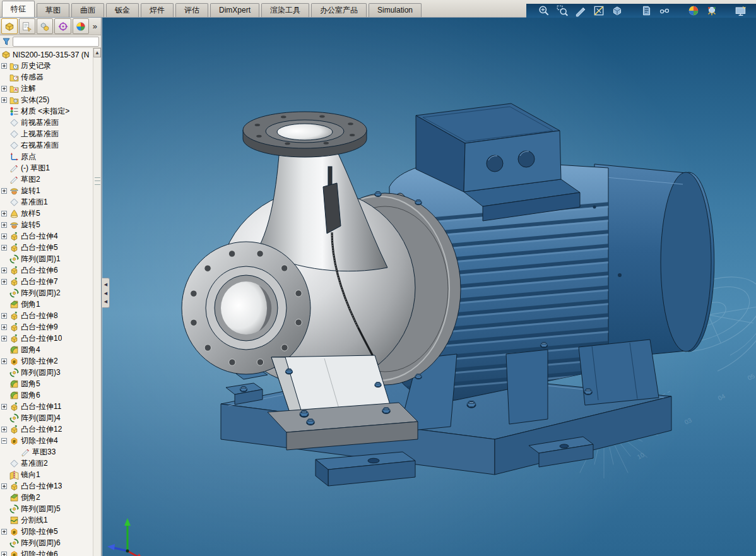 The image size is (756, 556). Describe the element at coordinates (47, 395) in the screenshot. I see `tree-item: 圆角6` at that location.